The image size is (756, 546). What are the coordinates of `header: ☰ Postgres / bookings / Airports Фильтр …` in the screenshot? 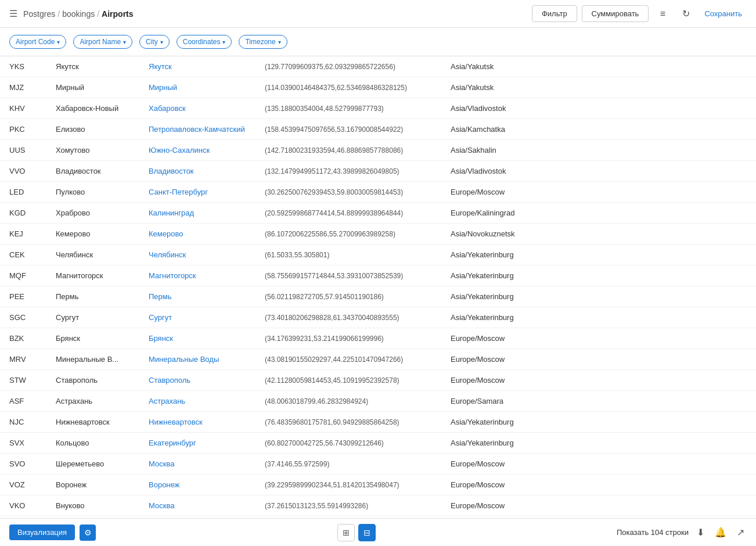 It's located at (378, 14).